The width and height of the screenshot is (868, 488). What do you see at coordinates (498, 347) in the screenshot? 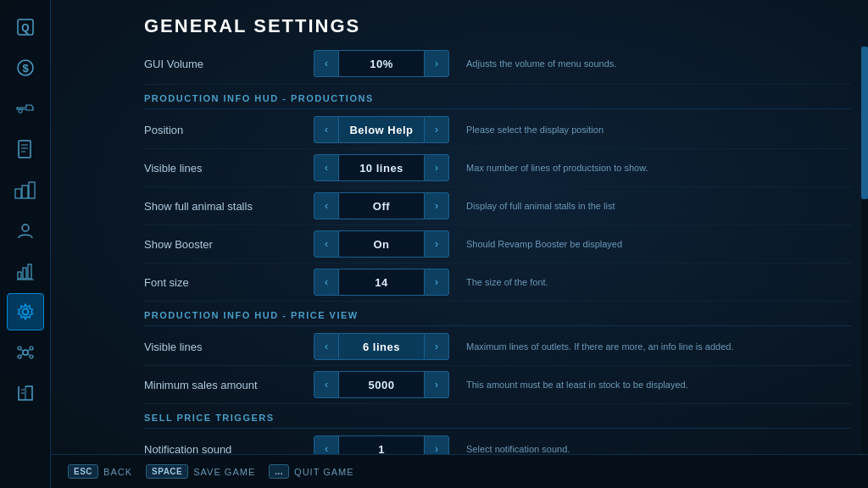
I see `setting-row-visible-lines-price: Visible lines ‹ 6 lines › Maximum lines …` at bounding box center [498, 347].